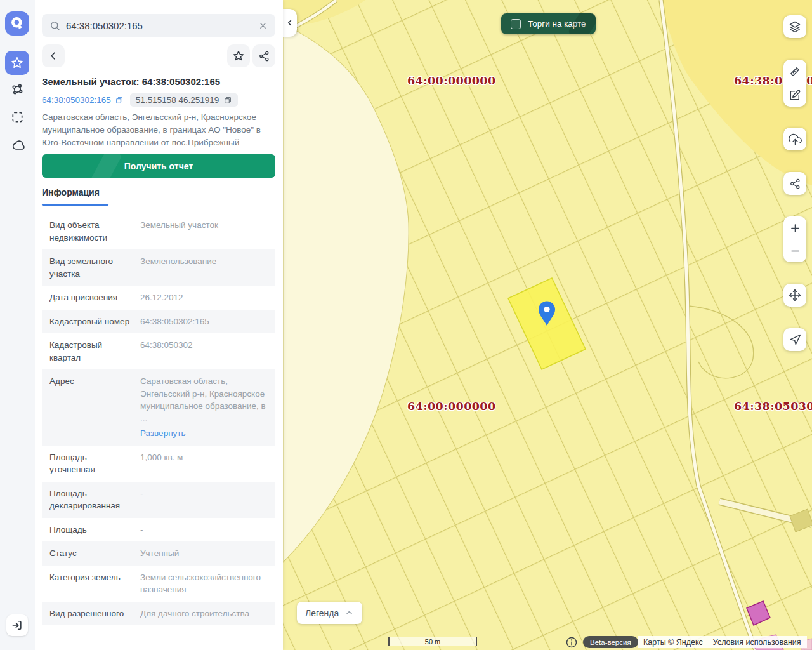  What do you see at coordinates (159, 584) in the screenshot?
I see `info-row: Категория земельЗемли сельскохозяйственн…` at bounding box center [159, 584].